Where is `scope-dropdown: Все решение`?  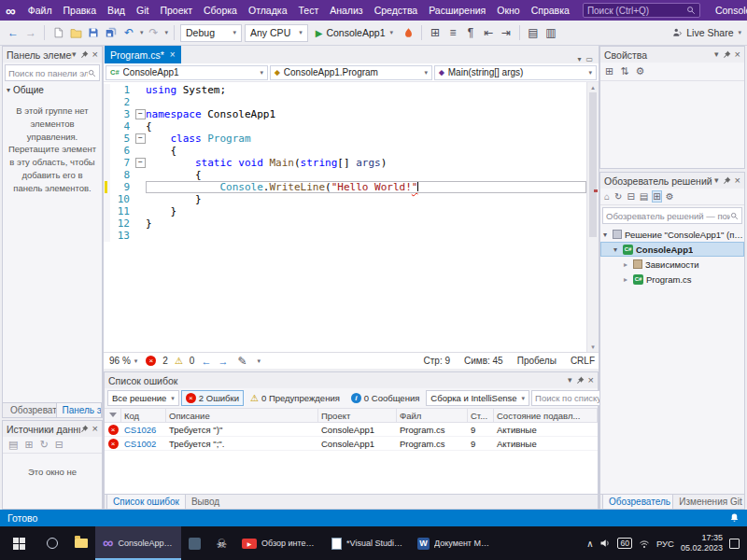
scope-dropdown: Все решение is located at coordinates (144, 398).